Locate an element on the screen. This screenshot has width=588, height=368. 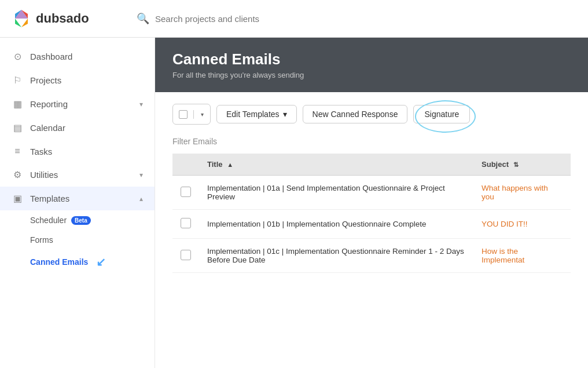
table-row: Implementation | 01c | Implementation Qu… is located at coordinates (372, 256).